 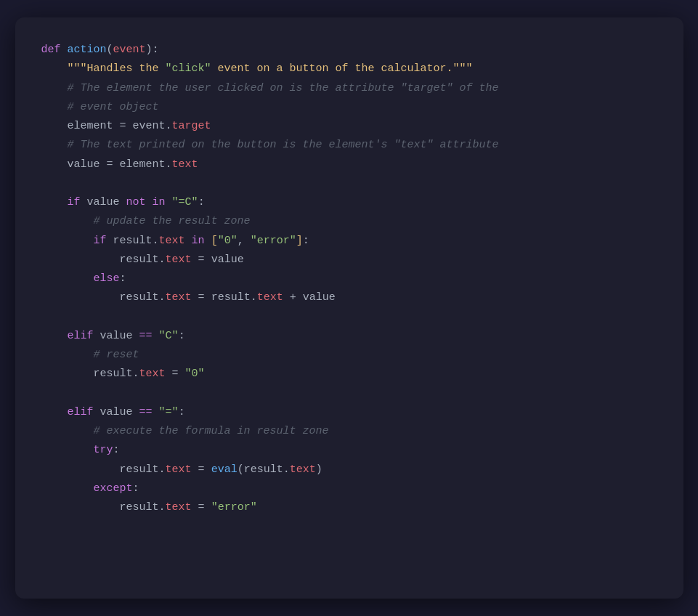 I want to click on var-element: element, so click(x=90, y=126).